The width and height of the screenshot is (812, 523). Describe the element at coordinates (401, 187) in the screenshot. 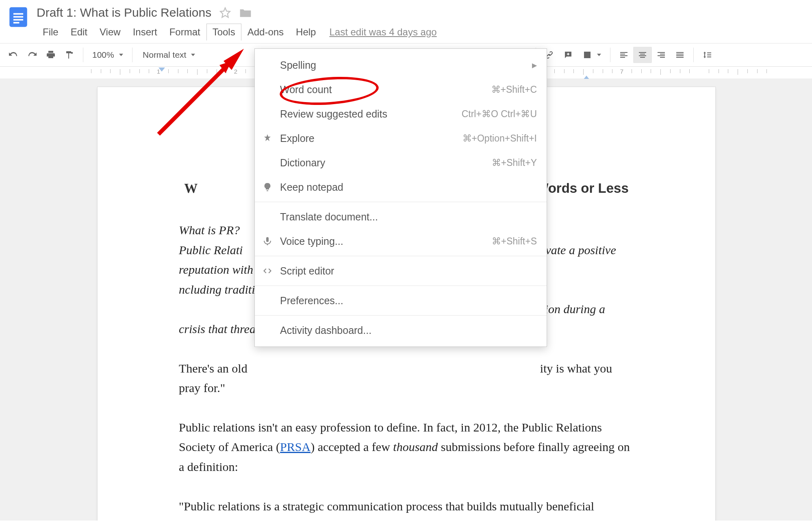

I see `tools-menu-item: Keep notepad` at that location.